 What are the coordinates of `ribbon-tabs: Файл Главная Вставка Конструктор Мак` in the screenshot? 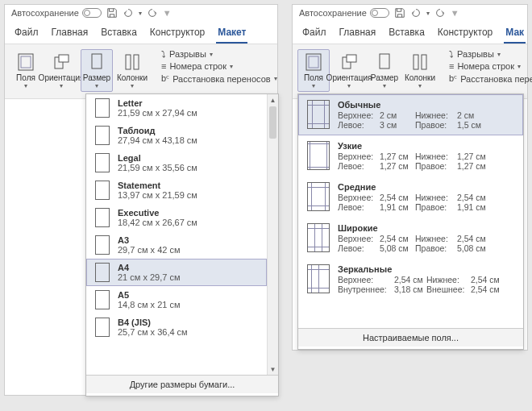 It's located at (409, 32).